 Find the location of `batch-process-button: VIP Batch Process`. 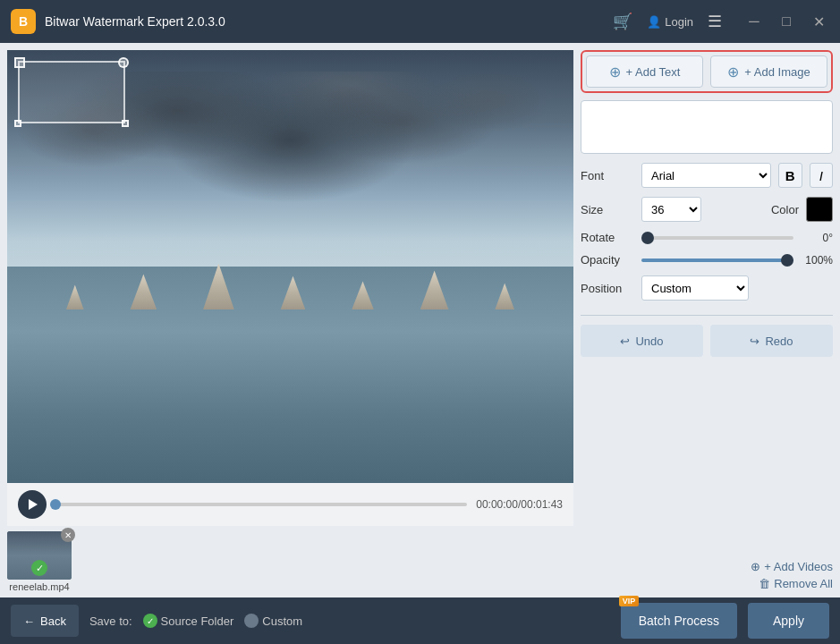

batch-process-button: VIP Batch Process is located at coordinates (679, 621).